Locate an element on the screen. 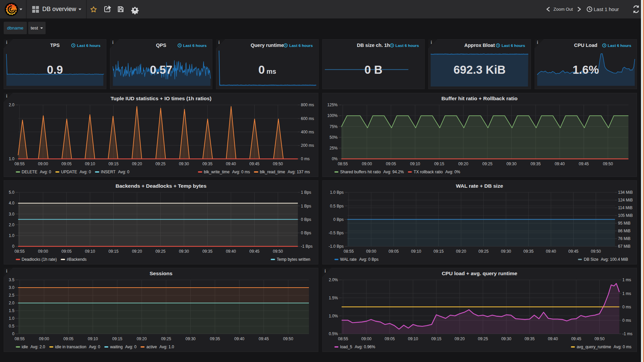  svg-text: 86 MiB is located at coordinates (624, 231).